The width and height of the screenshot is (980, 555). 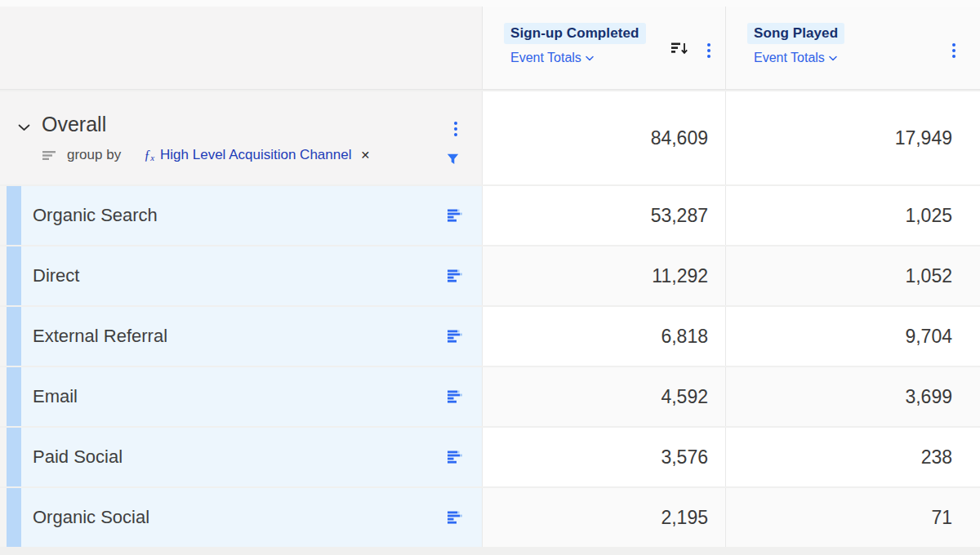 I want to click on value-cell: 4,592, so click(x=604, y=397).